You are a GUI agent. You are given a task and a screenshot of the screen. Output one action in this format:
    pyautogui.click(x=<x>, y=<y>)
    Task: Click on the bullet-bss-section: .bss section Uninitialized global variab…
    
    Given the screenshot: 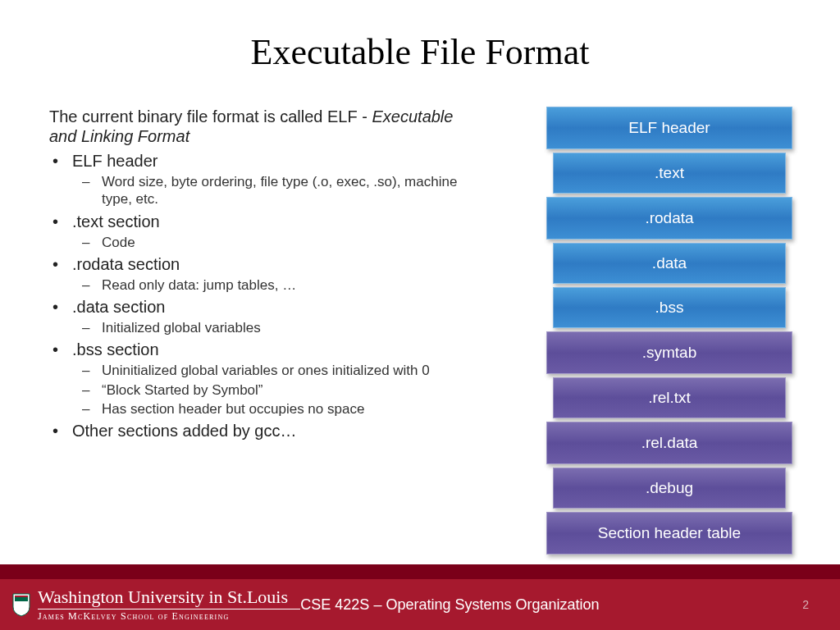 What is the action you would take?
    pyautogui.click(x=267, y=379)
    